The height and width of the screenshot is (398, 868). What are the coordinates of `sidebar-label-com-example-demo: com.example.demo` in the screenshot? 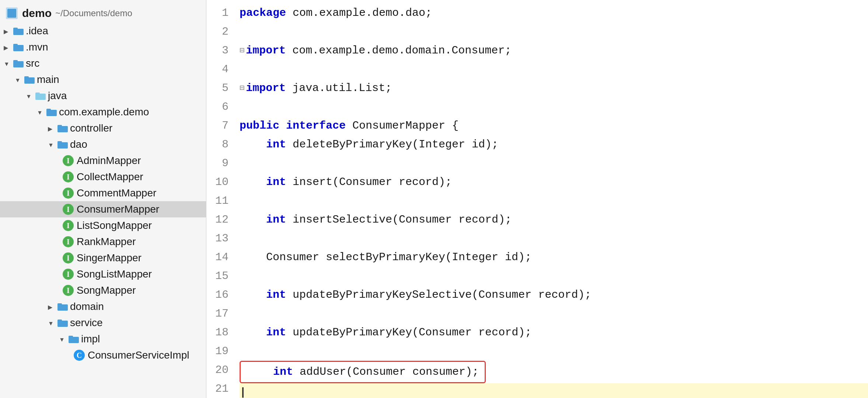 It's located at (104, 112).